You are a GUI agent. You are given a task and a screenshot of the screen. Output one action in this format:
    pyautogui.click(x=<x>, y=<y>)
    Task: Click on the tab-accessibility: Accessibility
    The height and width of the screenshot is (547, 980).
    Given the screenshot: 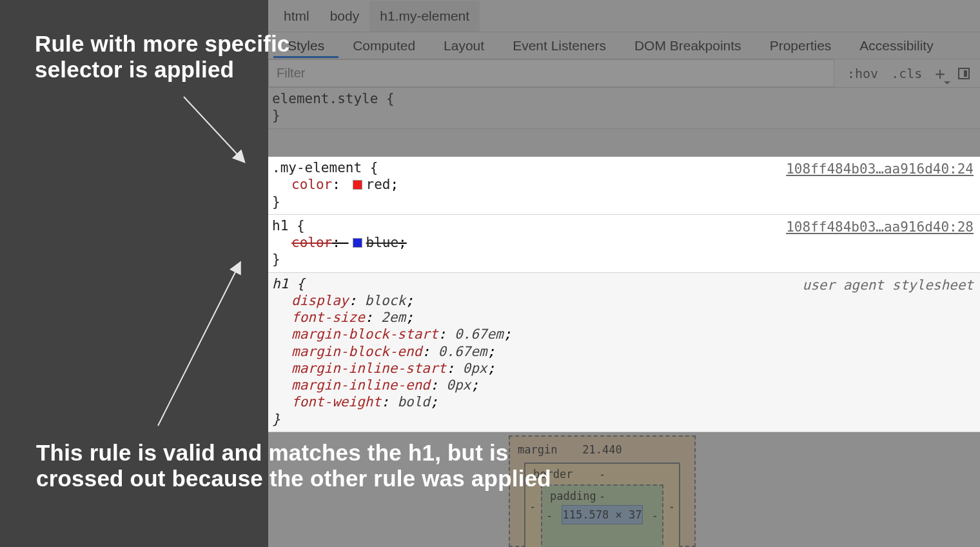 What is the action you would take?
    pyautogui.click(x=896, y=45)
    